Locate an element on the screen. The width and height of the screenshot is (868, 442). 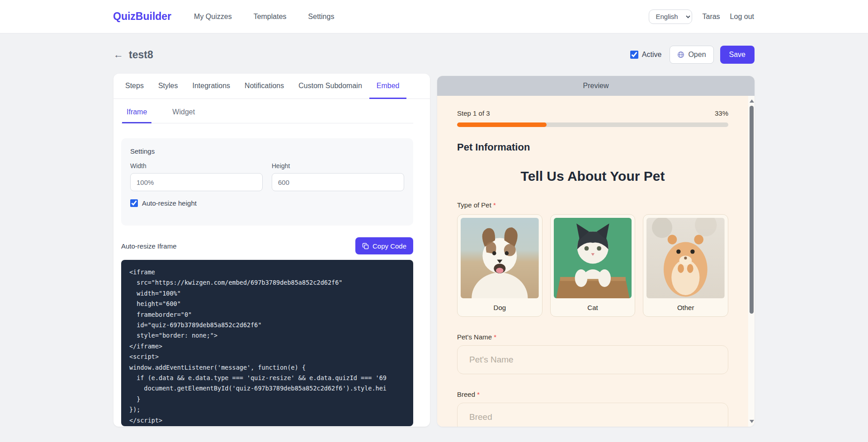
breed-label: Breed * is located at coordinates (593, 394).